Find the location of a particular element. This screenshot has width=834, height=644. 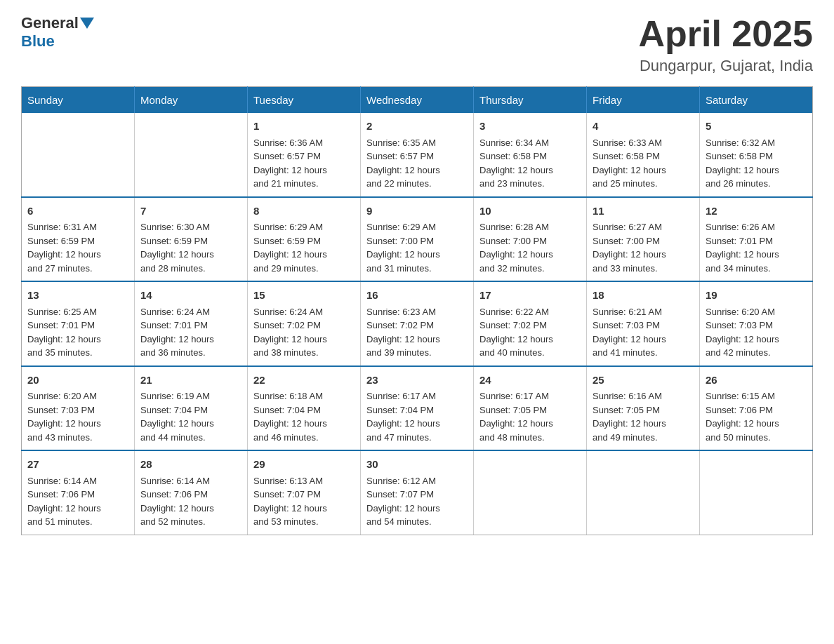

day-of-week-header: Saturday is located at coordinates (757, 100).